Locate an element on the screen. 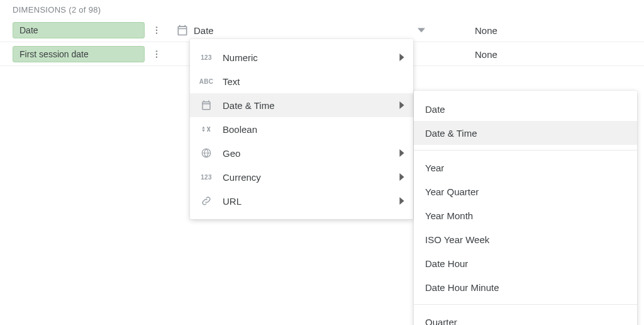  link-icon is located at coordinates (206, 201).